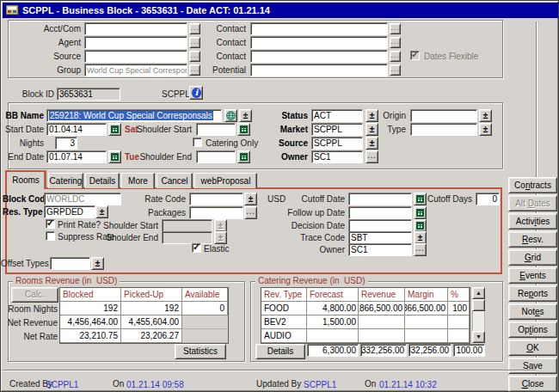 Image resolution: width=559 pixels, height=392 pixels. Describe the element at coordinates (444, 129) in the screenshot. I see `type-field` at that location.